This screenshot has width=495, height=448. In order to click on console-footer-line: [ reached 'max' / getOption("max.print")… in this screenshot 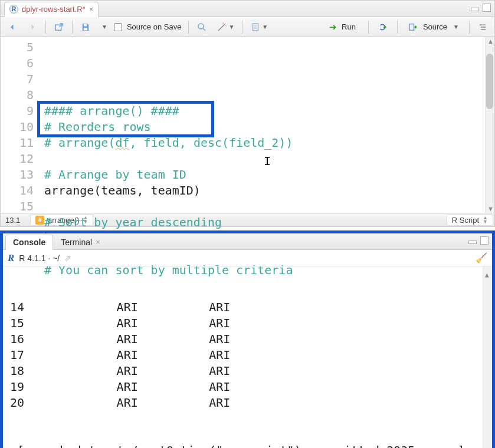, I will do `click(243, 446)`.